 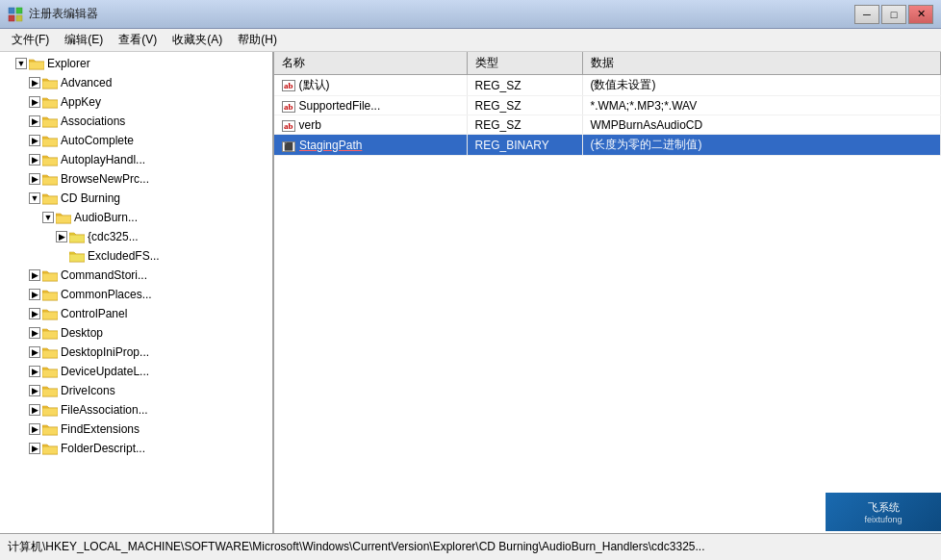 What do you see at coordinates (50, 179) in the screenshot?
I see `folder-icon-browsenewprc` at bounding box center [50, 179].